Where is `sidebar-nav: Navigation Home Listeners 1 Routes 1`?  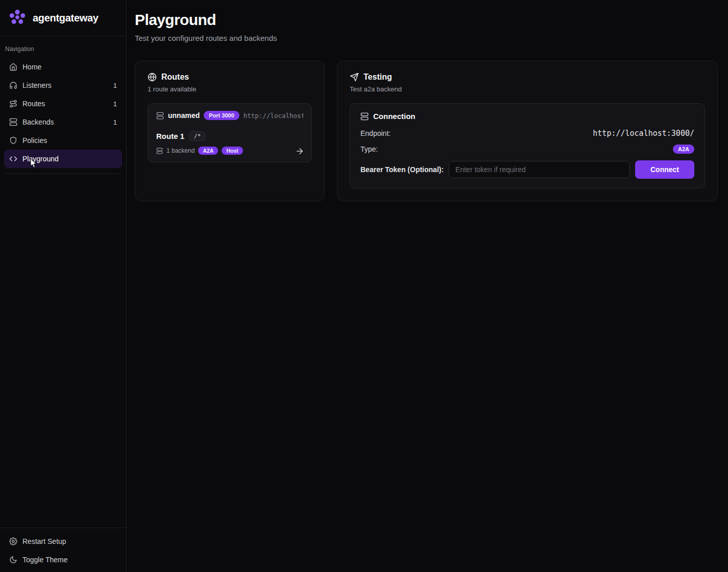 sidebar-nav: Navigation Home Listeners 1 Routes 1 is located at coordinates (63, 105).